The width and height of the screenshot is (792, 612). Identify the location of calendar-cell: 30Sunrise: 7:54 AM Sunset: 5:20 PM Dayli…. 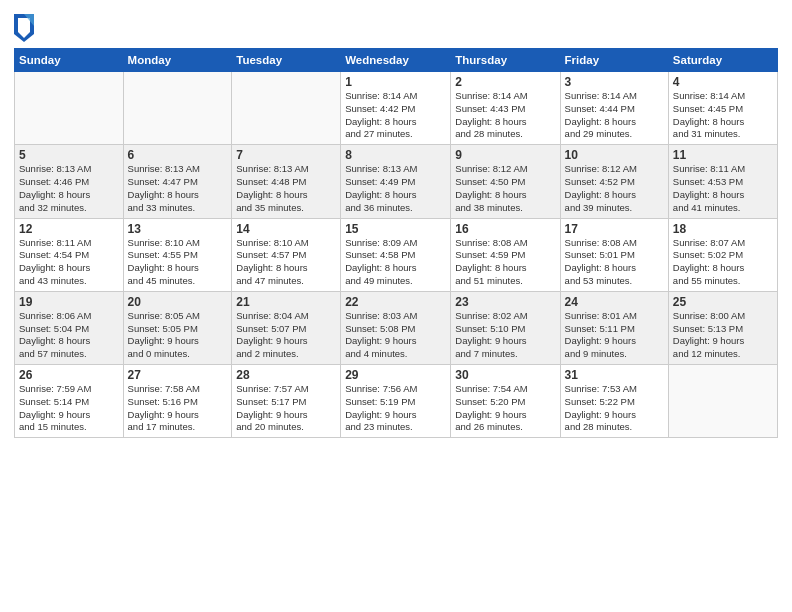
(506, 402).